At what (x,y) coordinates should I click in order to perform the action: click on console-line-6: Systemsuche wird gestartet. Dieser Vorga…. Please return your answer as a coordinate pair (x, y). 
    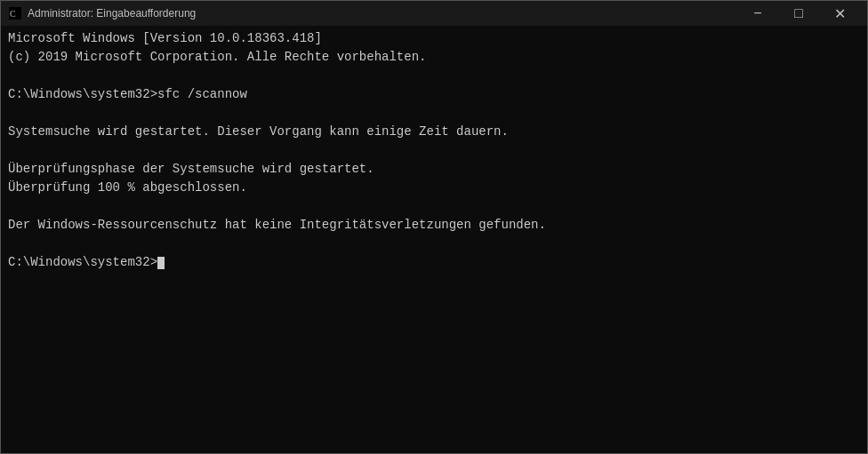
    Looking at the image, I should click on (434, 131).